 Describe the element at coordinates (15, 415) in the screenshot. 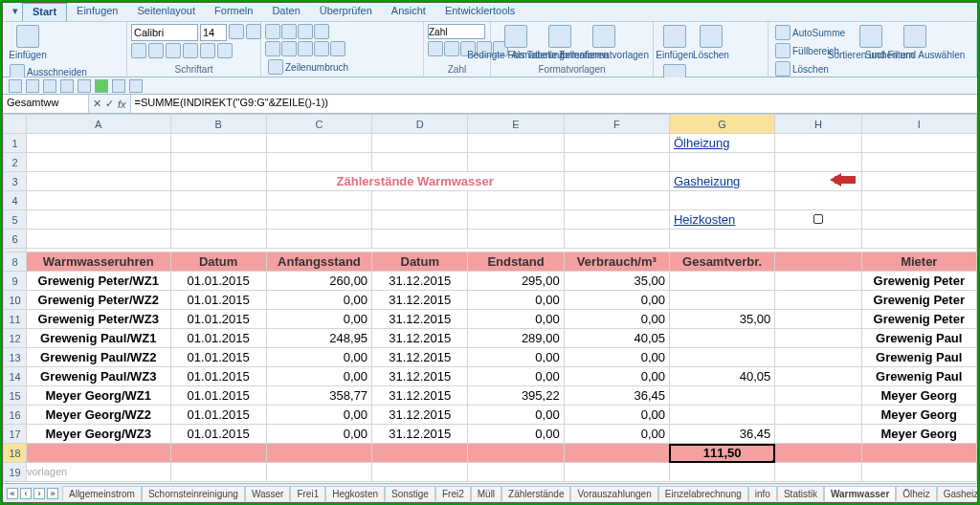

I see `row-header: 16` at that location.